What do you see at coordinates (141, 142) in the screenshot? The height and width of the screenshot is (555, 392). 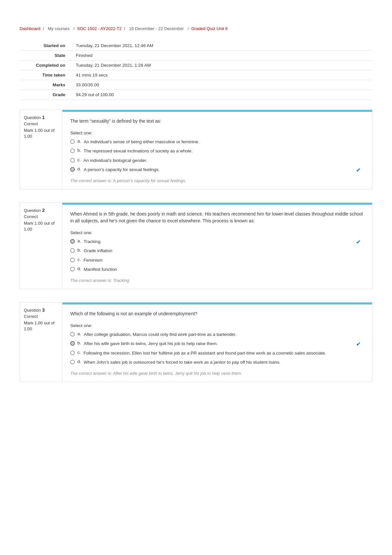 I see `option-text: An individual’s sense of being either ma…` at bounding box center [141, 142].